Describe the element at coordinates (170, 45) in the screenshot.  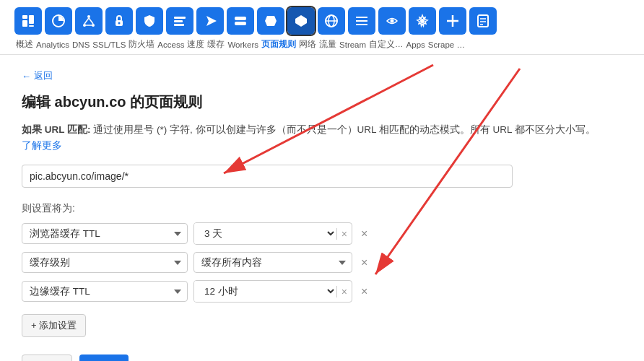
I see `nav-label-access: Access` at that location.